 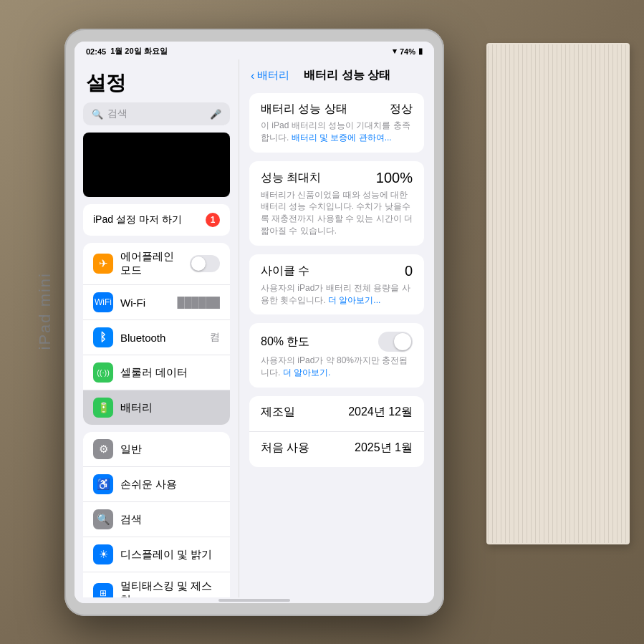 What do you see at coordinates (156, 554) in the screenshot?
I see `sidebar-item-display: ☀ 디스플레이 및 밝기` at bounding box center [156, 554].